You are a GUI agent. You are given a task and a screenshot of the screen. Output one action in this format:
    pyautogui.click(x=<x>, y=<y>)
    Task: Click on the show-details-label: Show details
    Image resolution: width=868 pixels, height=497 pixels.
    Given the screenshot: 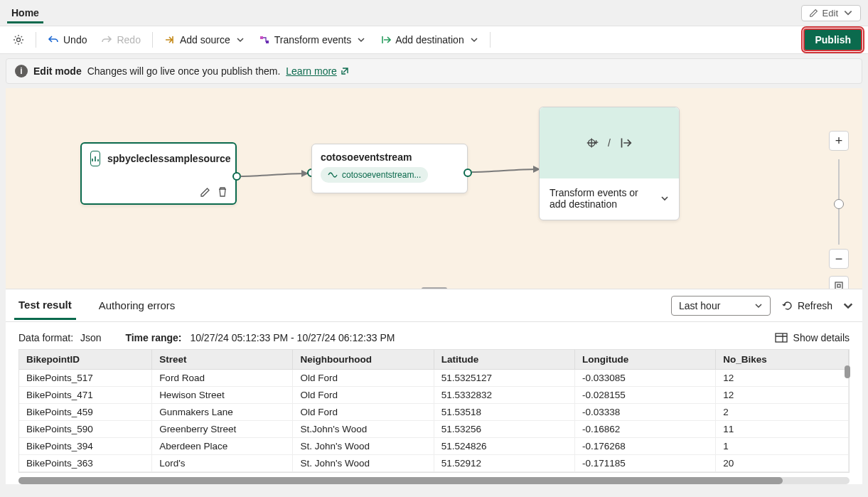 What is the action you would take?
    pyautogui.click(x=822, y=338)
    